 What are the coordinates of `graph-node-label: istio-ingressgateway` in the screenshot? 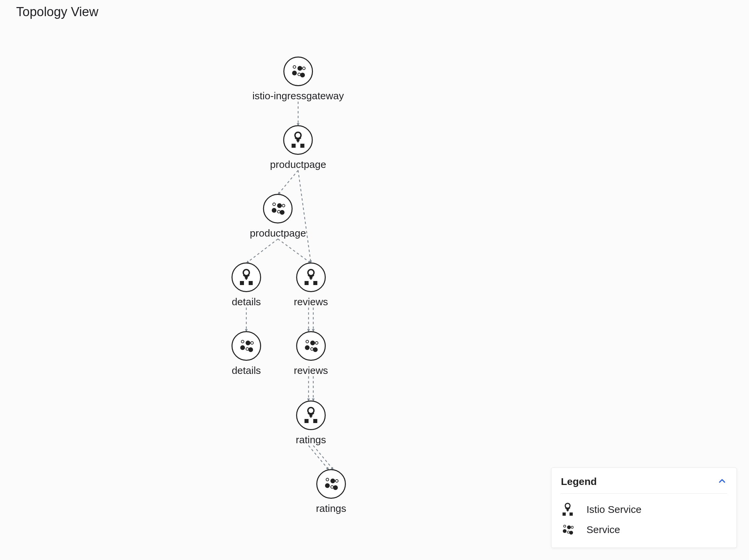 It's located at (298, 96).